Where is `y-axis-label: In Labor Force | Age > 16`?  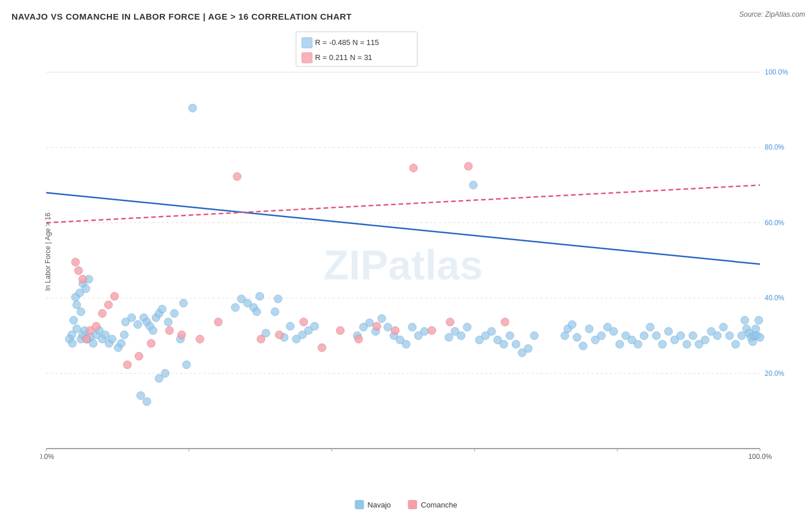 y-axis-label: In Labor Force | Age > 16 is located at coordinates (48, 252).